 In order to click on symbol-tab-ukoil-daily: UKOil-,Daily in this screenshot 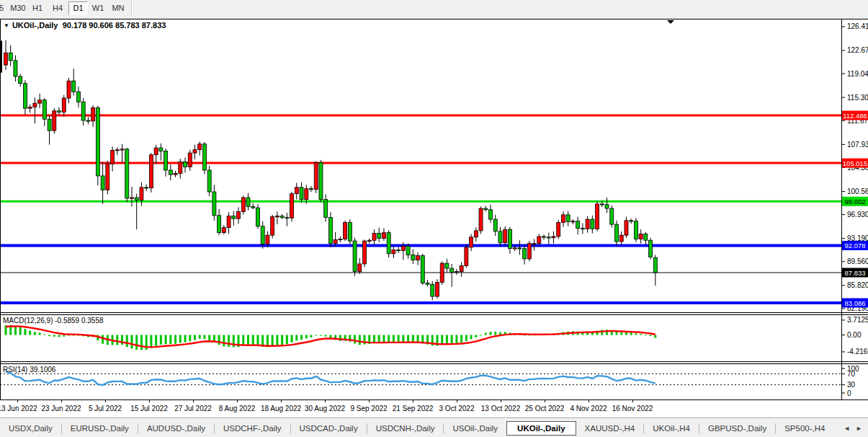, I will do `click(541, 428)`.